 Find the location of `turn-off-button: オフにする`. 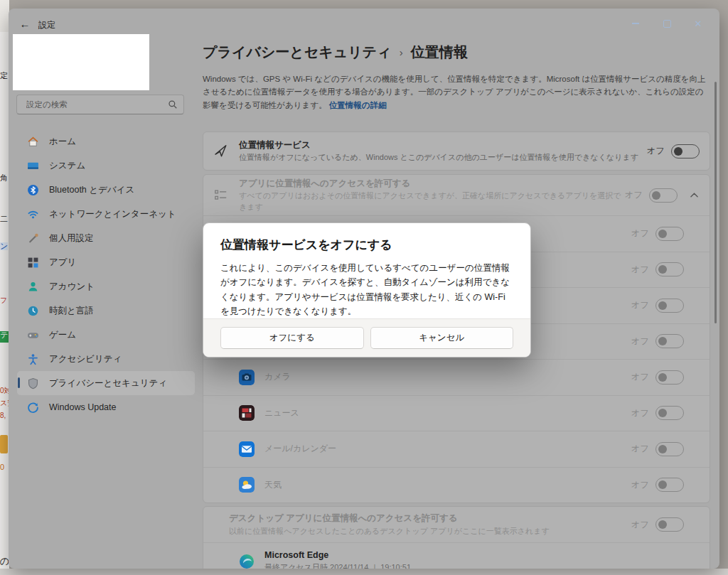

turn-off-button: オフにする is located at coordinates (292, 338).